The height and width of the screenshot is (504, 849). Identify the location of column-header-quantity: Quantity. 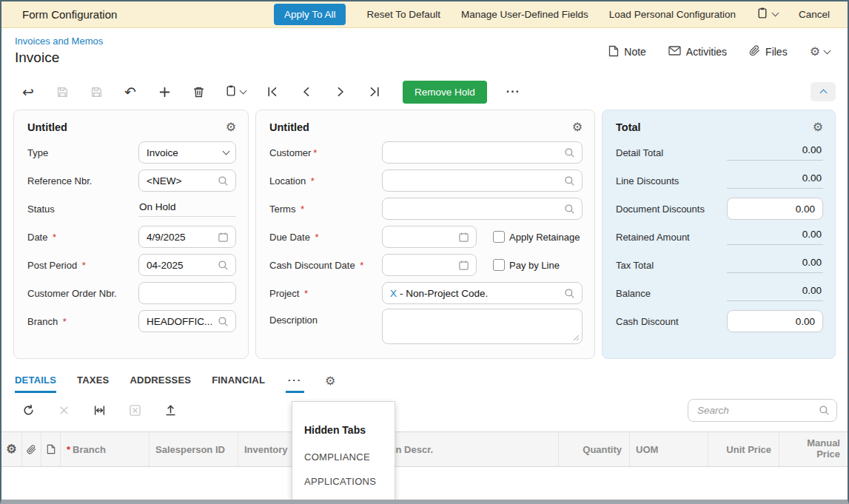
(594, 449).